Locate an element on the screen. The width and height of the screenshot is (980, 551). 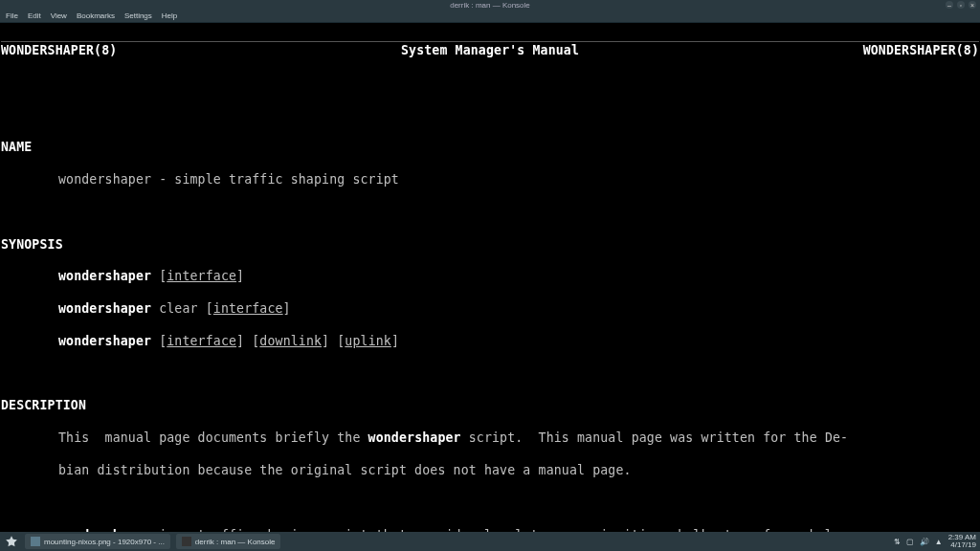
name-line: wondershaper - simple traffic shaping sc… is located at coordinates (490, 180).